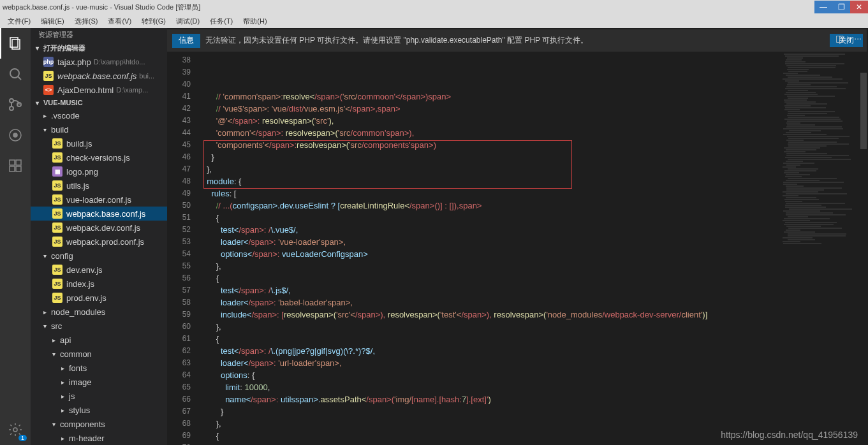 The height and width of the screenshot is (445, 868). I want to click on code-line: // 'common'span>:resolve</span>('src/com…, so click(535, 97).